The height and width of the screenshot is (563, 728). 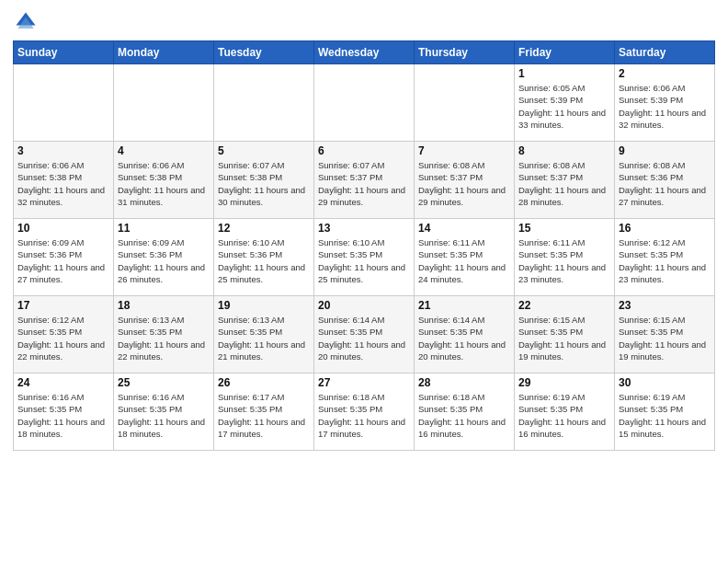 I want to click on calendar-cell: 9Sunrise: 6:08 AM Sunset: 5:36 PM Daylig…, so click(x=665, y=180).